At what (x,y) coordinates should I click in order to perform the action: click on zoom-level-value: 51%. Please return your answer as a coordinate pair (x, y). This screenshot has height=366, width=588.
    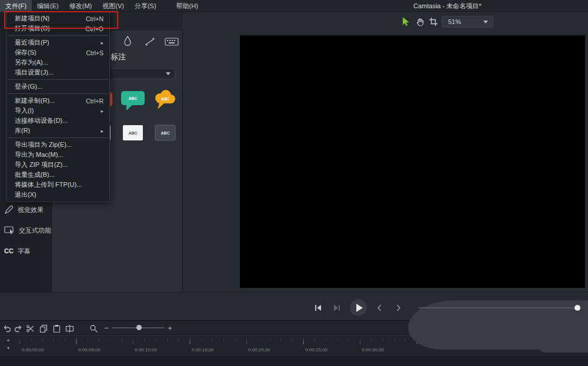
    Looking at the image, I should click on (455, 22).